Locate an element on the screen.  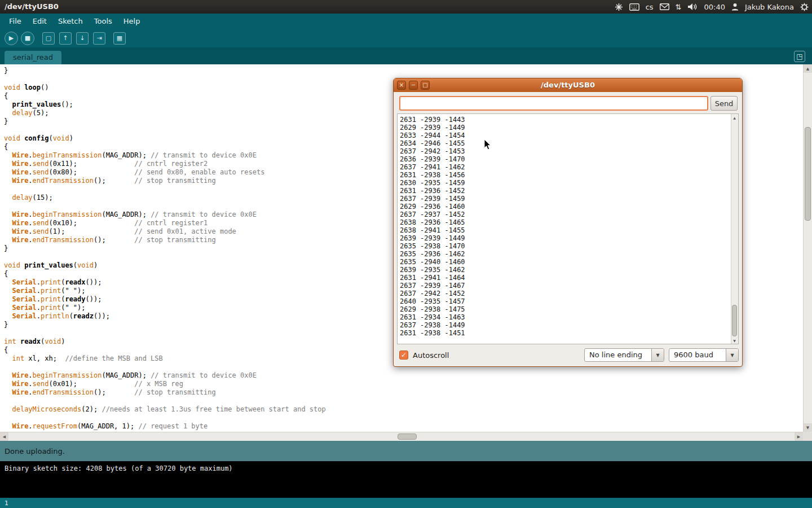
serial-data-line: 2635 -2938 -1470 is located at coordinates (568, 246).